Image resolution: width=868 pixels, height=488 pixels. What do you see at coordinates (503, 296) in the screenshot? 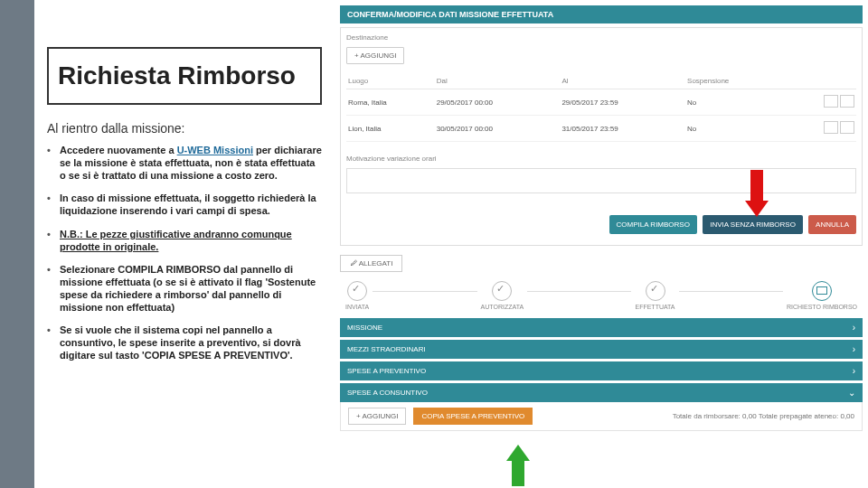
I see `step-autorizzata: AUTORIZZATA` at bounding box center [503, 296].